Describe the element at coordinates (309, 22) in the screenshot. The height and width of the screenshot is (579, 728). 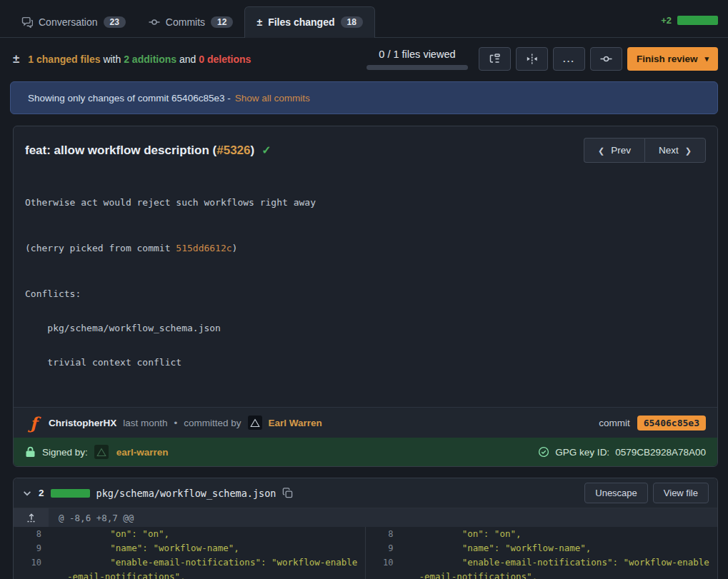
I see `tab-files-changed: ± Files changed 18` at that location.